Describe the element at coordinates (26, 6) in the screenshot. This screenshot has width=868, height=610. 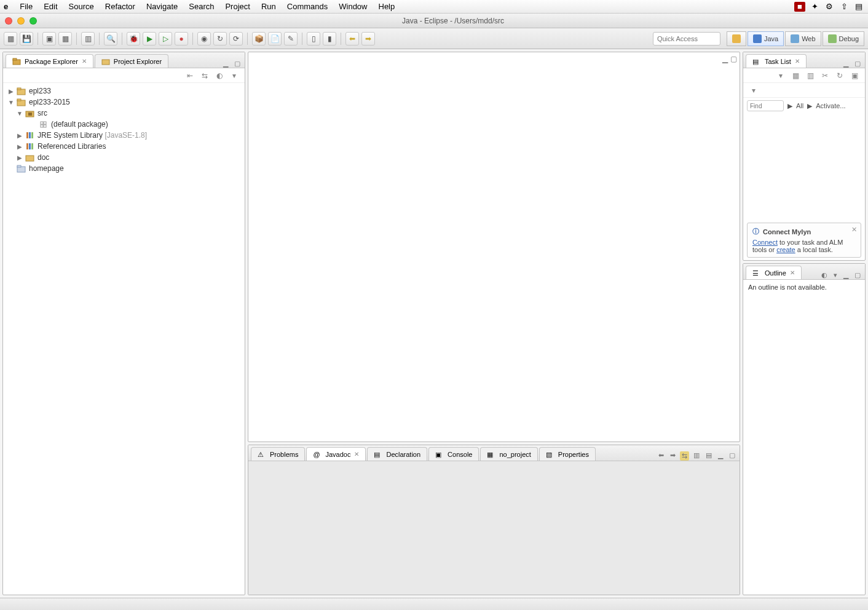
I see `menu-file: File` at that location.